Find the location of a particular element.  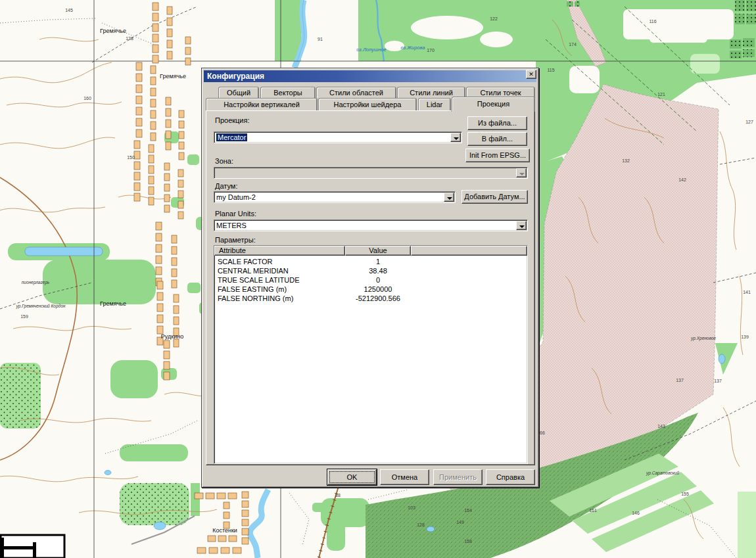

map-label: 174 is located at coordinates (573, 45).